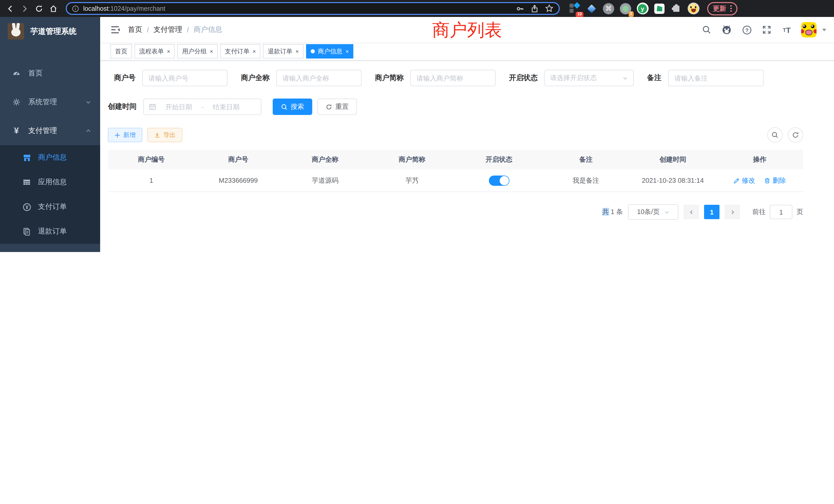  What do you see at coordinates (50, 248) in the screenshot?
I see `sidebar-item-infra: 基础设施` at bounding box center [50, 248].